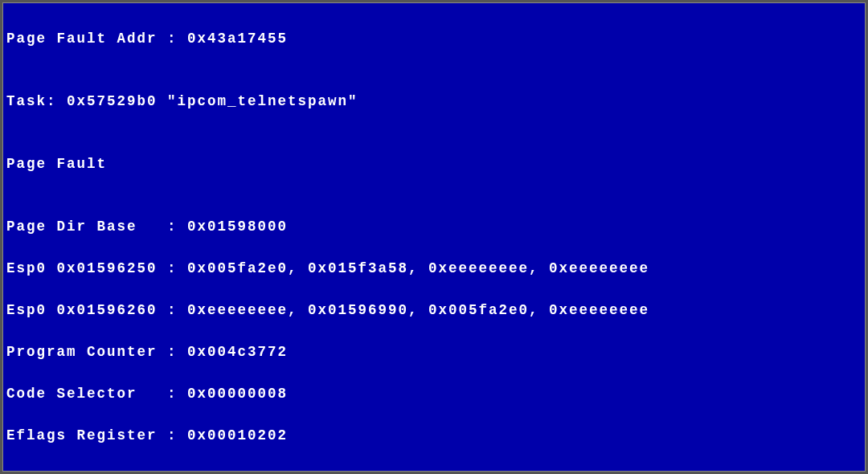 This screenshot has height=474, width=868. What do you see at coordinates (434, 268) in the screenshot?
I see `esp0-line-1: Esp0 0x01596250 : 0x005fa2e0, 0x015f3a58…` at bounding box center [434, 268].